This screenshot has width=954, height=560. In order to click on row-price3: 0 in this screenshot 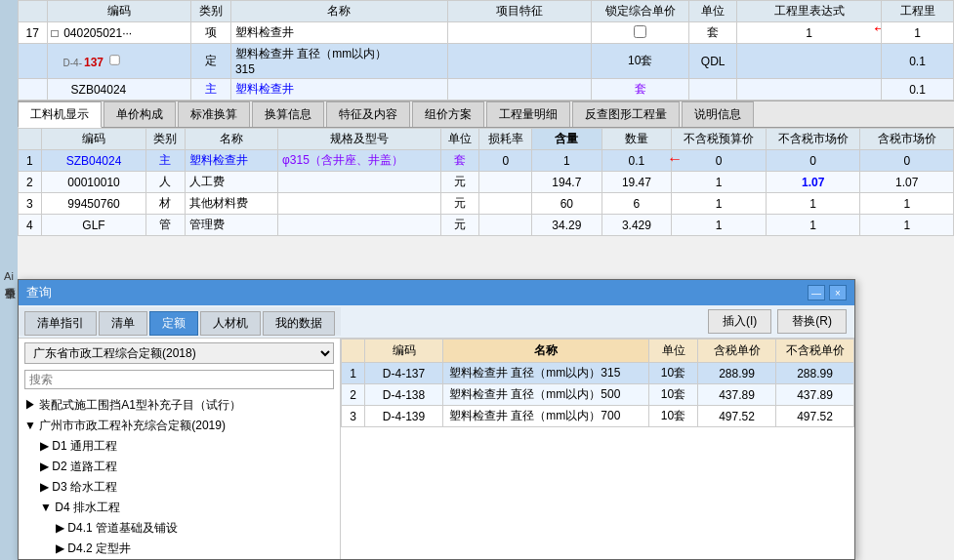, I will do `click(907, 161)`.